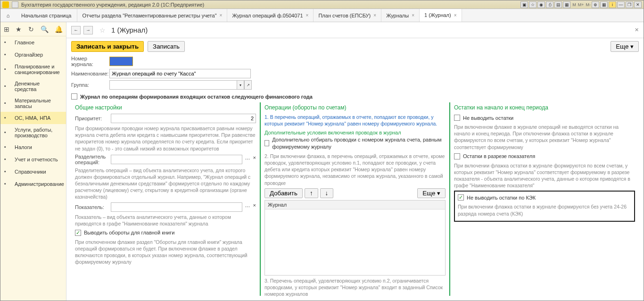 This screenshot has height=301, width=644. What do you see at coordinates (15, 5) in the screenshot?
I see `menu-icon` at bounding box center [15, 5].